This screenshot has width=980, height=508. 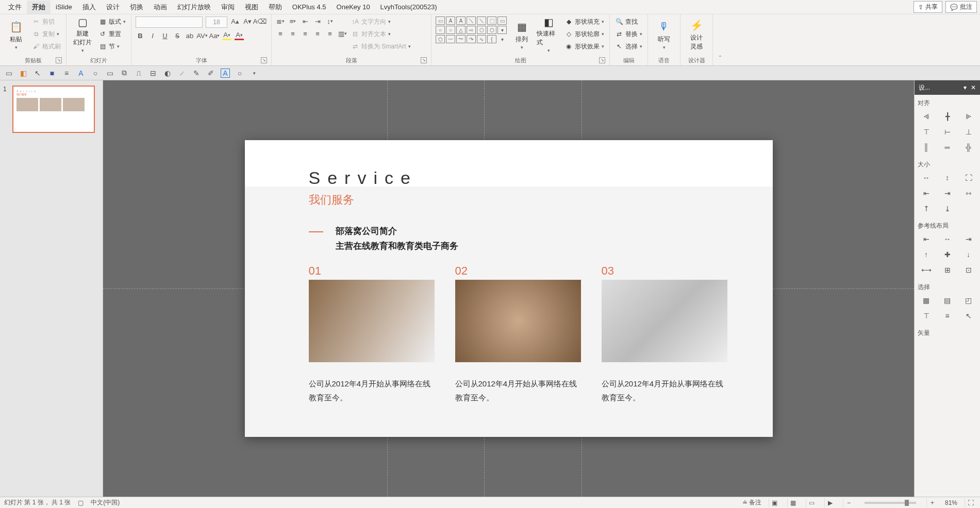 I want to click on guide-b-icon: ↓, so click(x=968, y=255).